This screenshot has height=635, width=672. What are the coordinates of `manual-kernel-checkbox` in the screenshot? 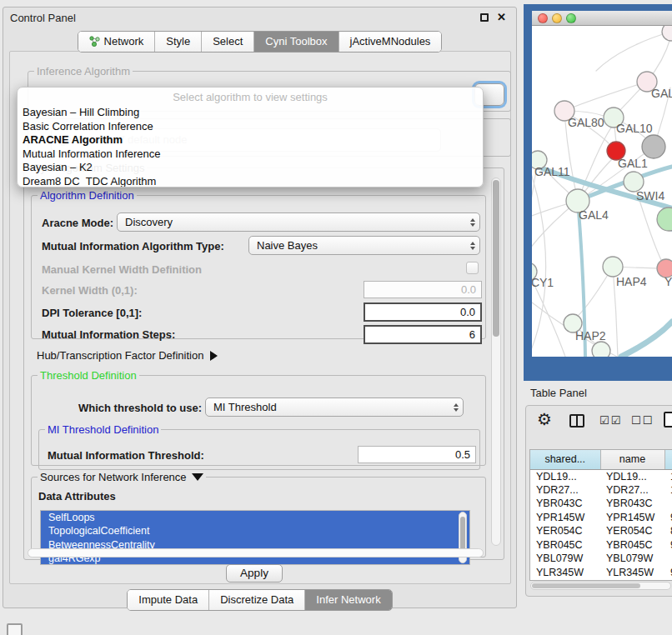 It's located at (472, 268).